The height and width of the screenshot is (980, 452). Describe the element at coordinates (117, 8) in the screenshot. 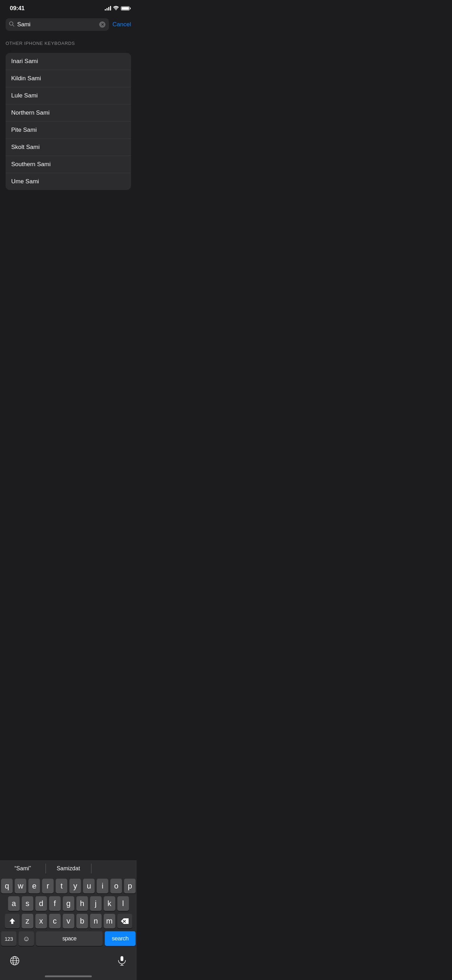

I see `status-icons` at that location.